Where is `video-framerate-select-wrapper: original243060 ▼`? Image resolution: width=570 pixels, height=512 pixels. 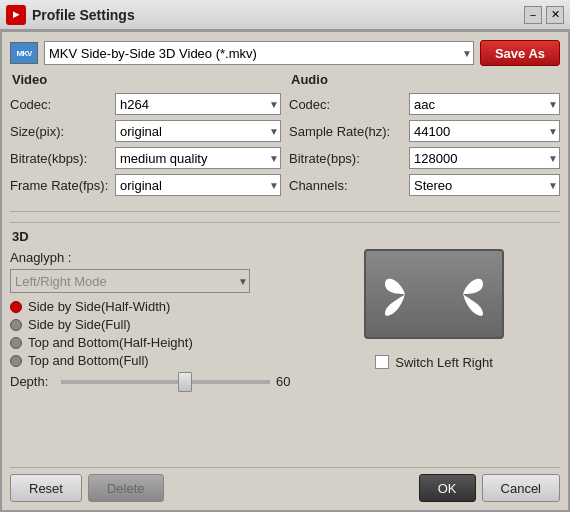 video-framerate-select-wrapper: original243060 ▼ is located at coordinates (198, 185).